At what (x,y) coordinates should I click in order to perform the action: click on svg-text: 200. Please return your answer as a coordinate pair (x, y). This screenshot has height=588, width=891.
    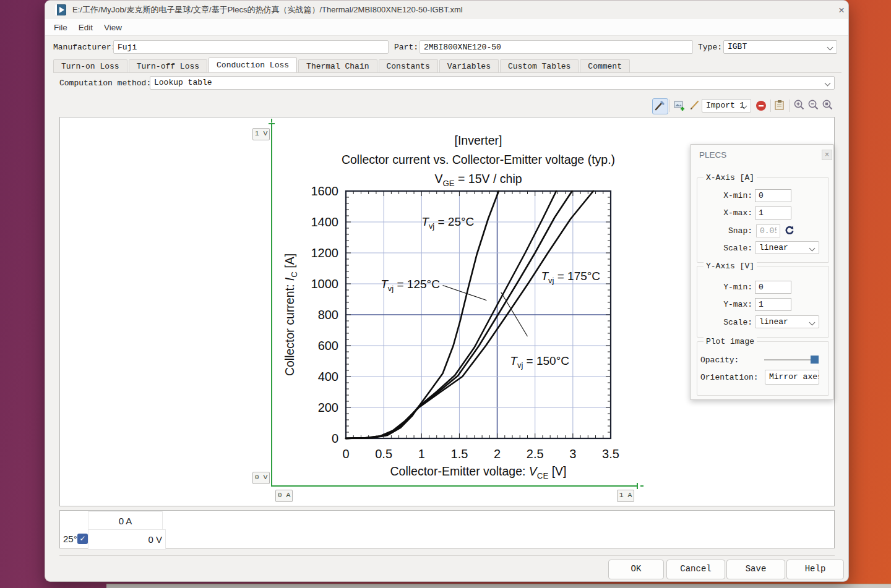
    Looking at the image, I should click on (328, 407).